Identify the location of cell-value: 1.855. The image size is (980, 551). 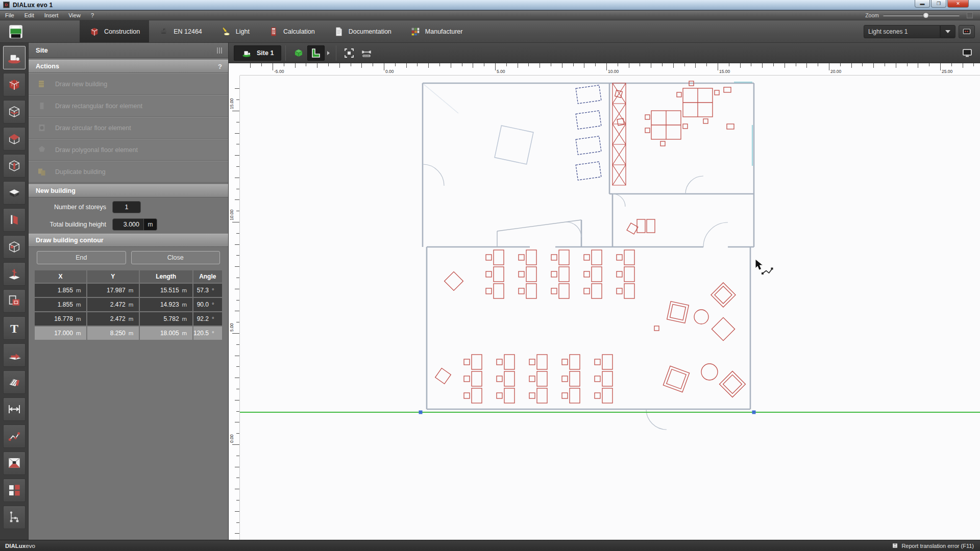
(55, 290).